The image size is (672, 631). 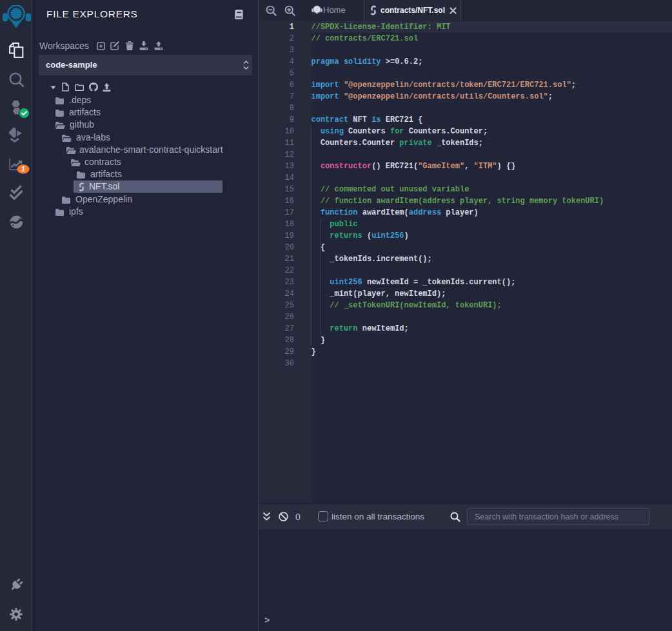 What do you see at coordinates (23, 169) in the screenshot?
I see `svg-text: 1` at bounding box center [23, 169].